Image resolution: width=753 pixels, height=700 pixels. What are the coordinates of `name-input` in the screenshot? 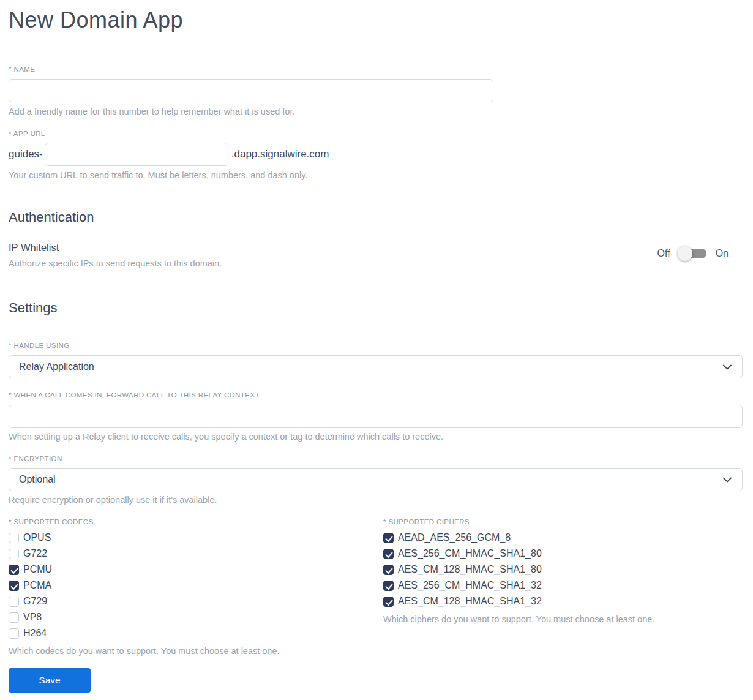 It's located at (251, 91).